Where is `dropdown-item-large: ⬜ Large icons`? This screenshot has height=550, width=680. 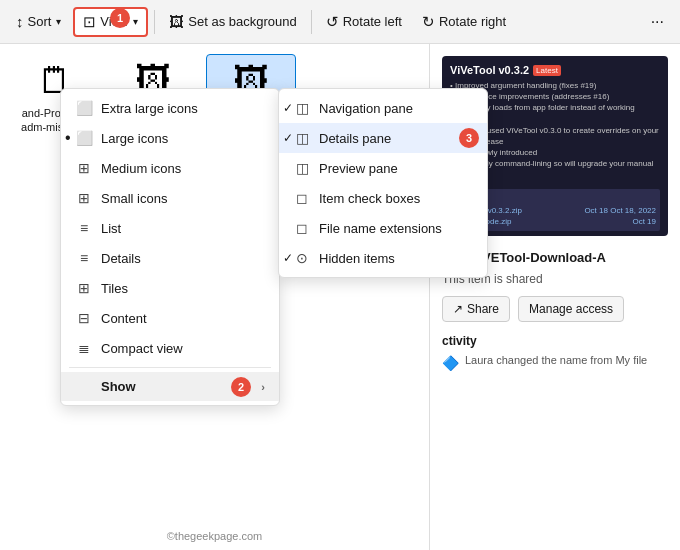
dropdown-item-large: ⬜ Large icons is located at coordinates (170, 138).